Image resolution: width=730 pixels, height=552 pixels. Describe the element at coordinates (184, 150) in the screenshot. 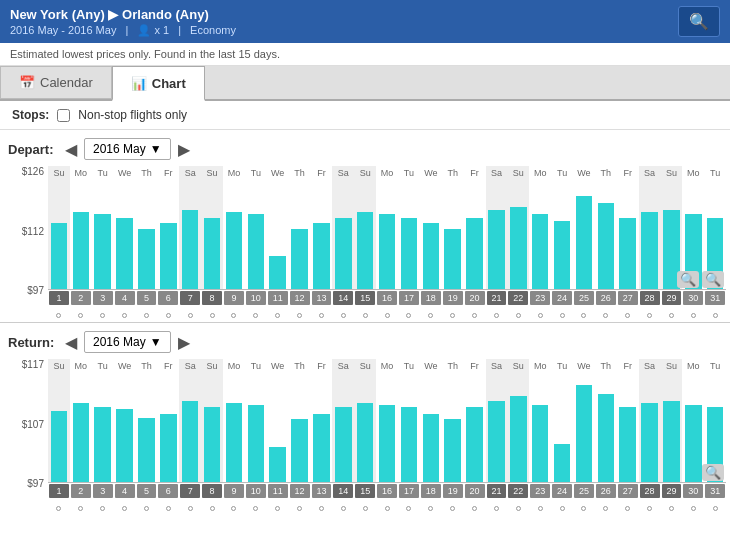

I see `depart-next-btn: ▶` at that location.